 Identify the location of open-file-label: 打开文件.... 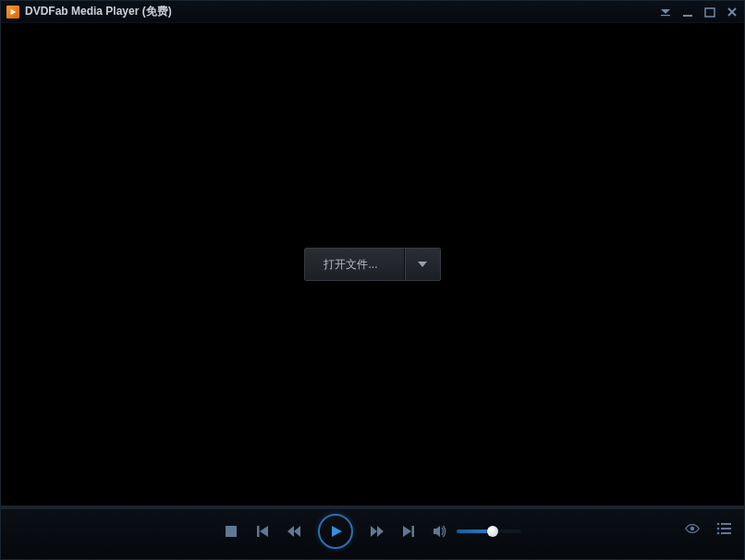
(350, 264).